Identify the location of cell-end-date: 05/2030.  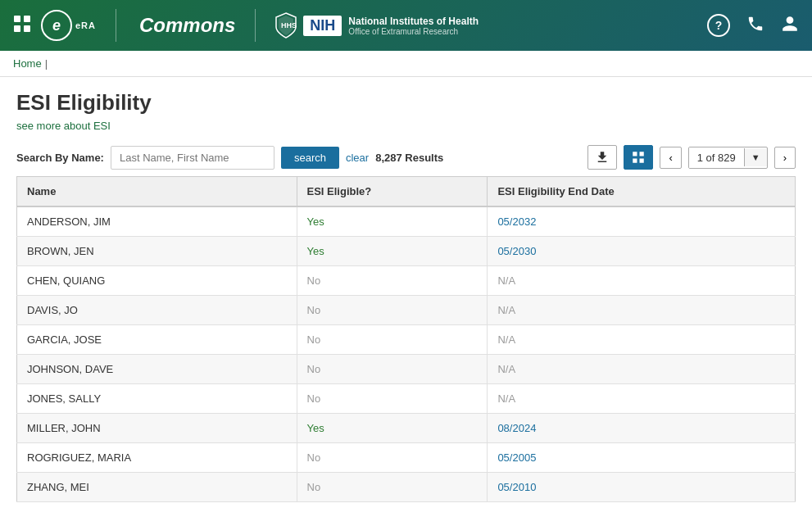
(642, 252).